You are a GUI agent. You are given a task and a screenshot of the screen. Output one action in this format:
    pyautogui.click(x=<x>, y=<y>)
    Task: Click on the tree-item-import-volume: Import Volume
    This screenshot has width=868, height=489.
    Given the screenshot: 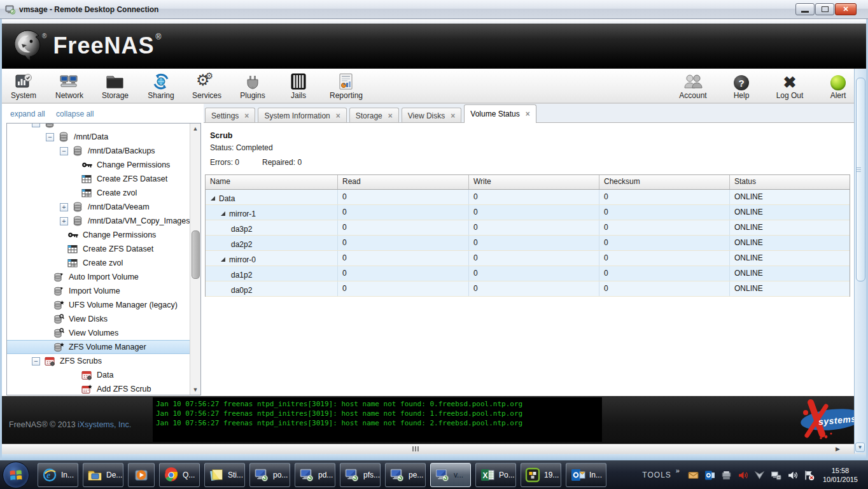 What is the action you would take?
    pyautogui.click(x=99, y=291)
    